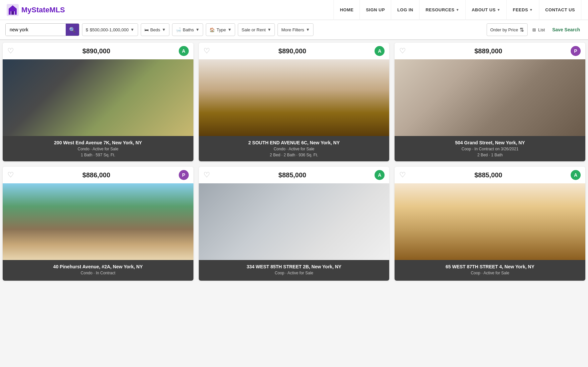 The height and width of the screenshot is (367, 588). I want to click on type-filter: 🏠 Type ▼, so click(220, 30).